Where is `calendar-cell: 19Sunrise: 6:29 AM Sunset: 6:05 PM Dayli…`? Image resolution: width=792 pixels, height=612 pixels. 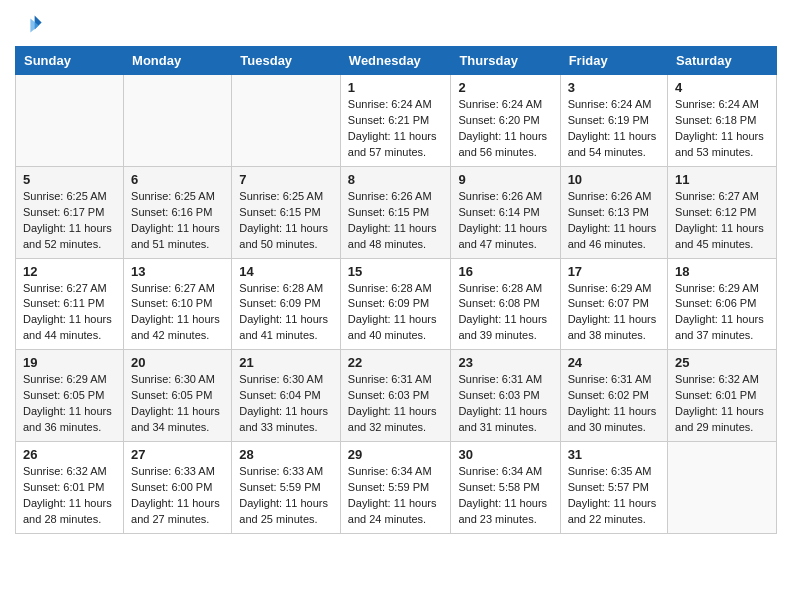
calendar-cell: 19Sunrise: 6:29 AM Sunset: 6:05 PM Dayli… is located at coordinates (70, 396).